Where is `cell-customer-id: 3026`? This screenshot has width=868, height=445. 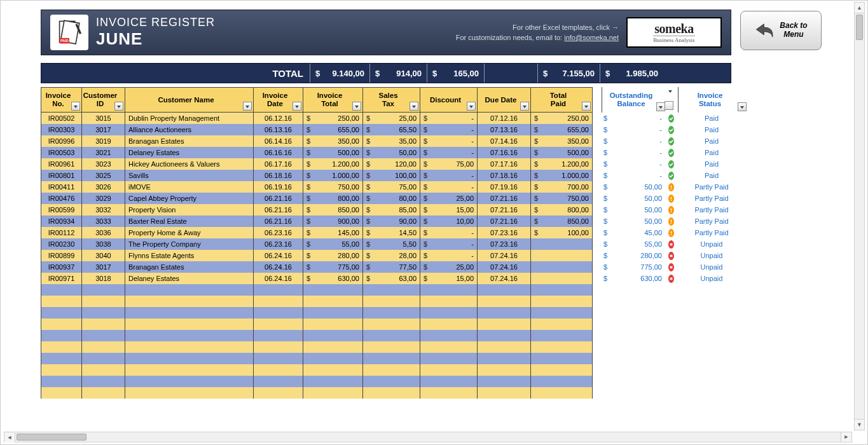
cell-customer-id: 3026 is located at coordinates (103, 187).